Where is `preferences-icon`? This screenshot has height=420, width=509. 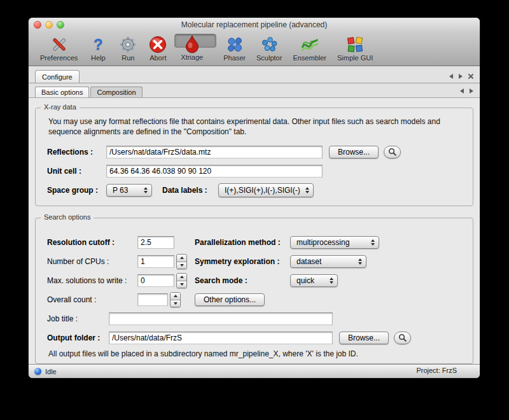
preferences-icon is located at coordinates (59, 45).